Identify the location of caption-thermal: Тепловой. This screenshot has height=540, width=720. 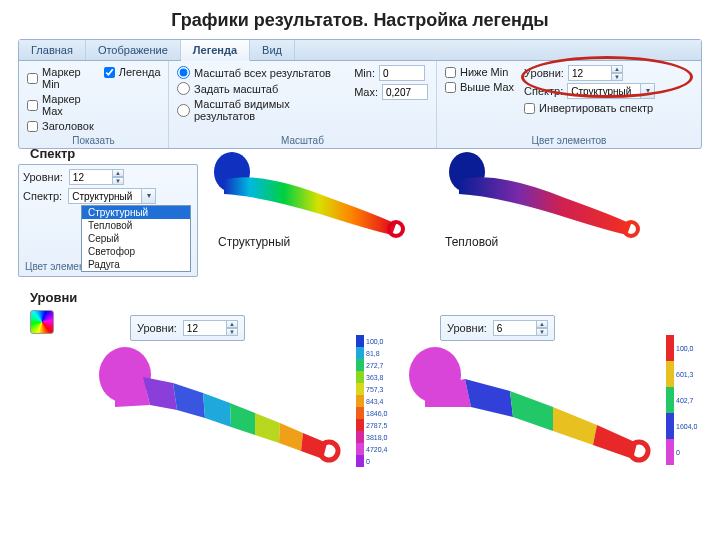
(472, 242).